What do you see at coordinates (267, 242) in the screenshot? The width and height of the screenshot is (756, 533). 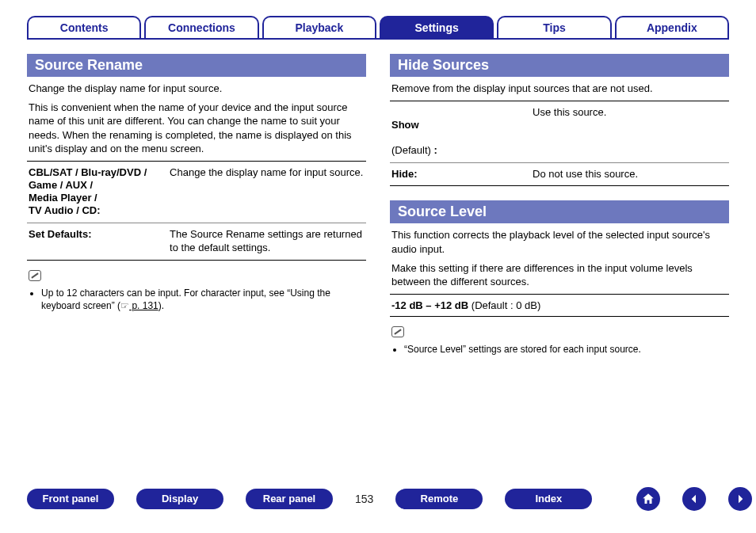 I see `row-val: The Source Rename settings are returned …` at bounding box center [267, 242].